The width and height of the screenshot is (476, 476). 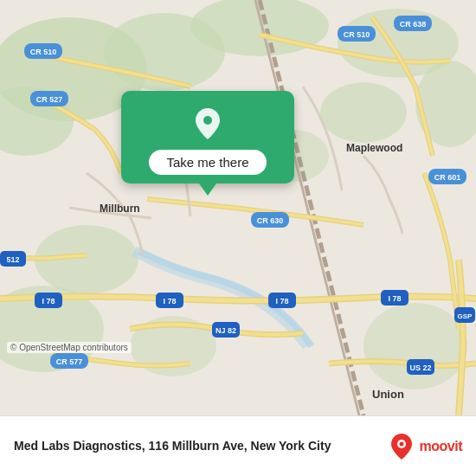 I want to click on svg-text: US 22, so click(x=421, y=368).